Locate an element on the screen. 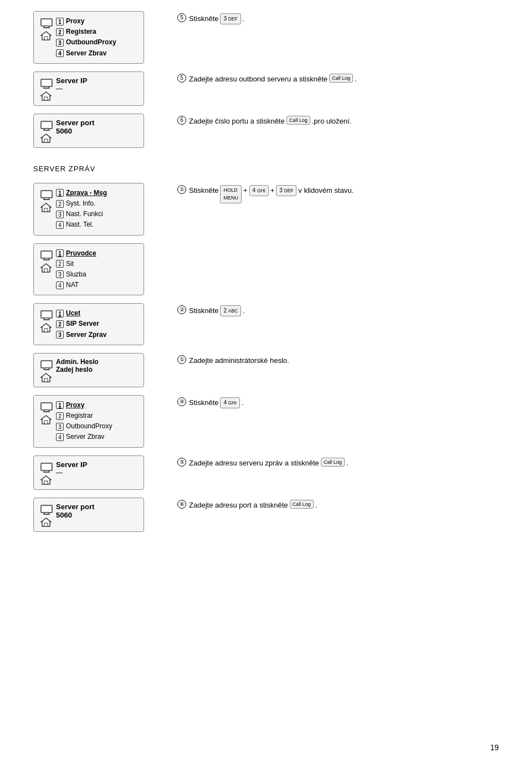 The image size is (532, 763). key-3def-2: 3 DEF is located at coordinates (286, 191).